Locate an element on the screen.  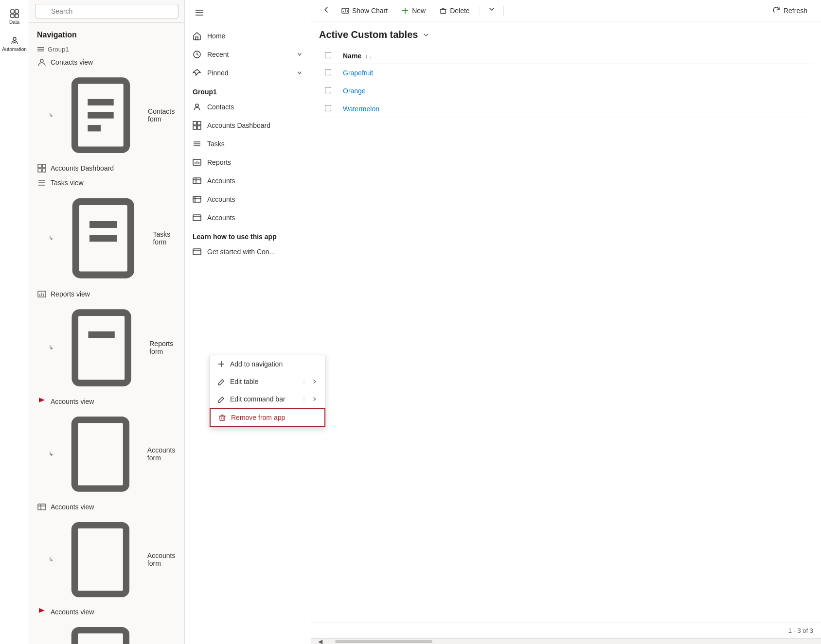
plus-icon is located at coordinates (221, 364).